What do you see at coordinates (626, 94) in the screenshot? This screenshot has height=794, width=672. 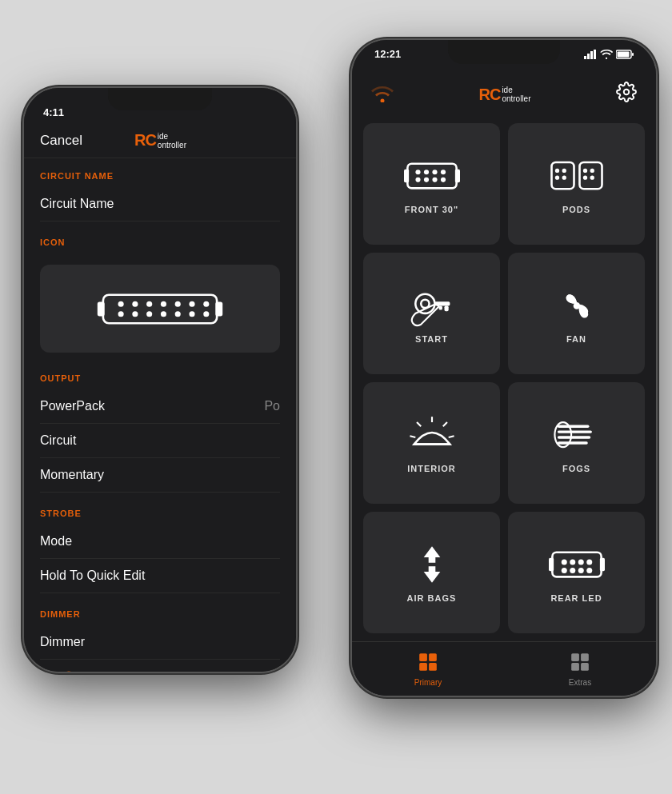 I see `settings-icon` at bounding box center [626, 94].